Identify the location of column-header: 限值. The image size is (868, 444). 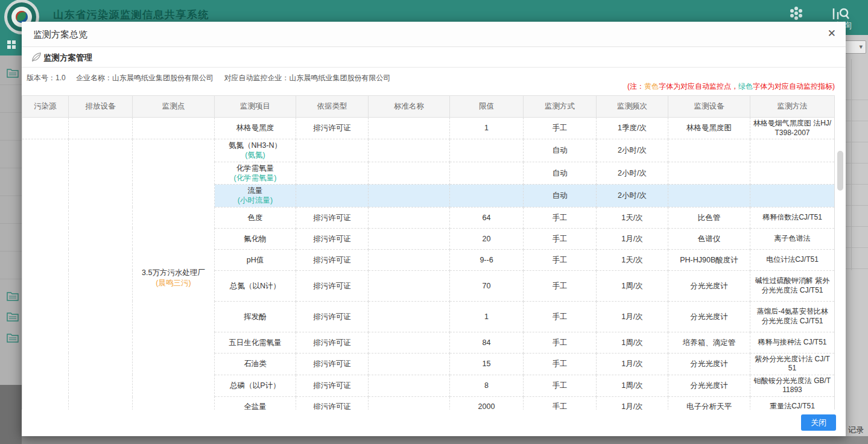
(487, 107).